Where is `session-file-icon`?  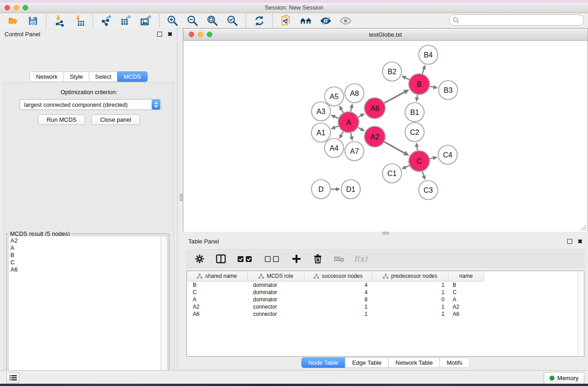 session-file-icon is located at coordinates (286, 21).